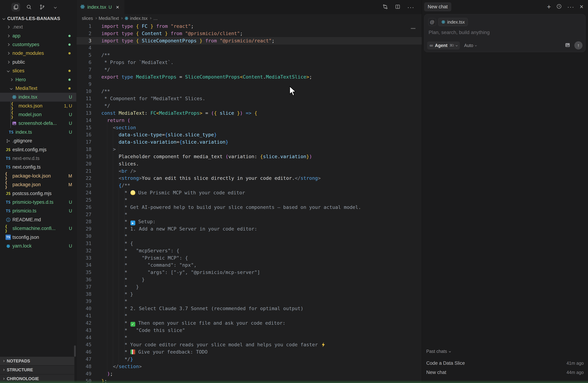 This screenshot has height=383, width=588. I want to click on tree-item-prismicio-types-d-ts: TSprismicio-types.d.tsU, so click(38, 202).